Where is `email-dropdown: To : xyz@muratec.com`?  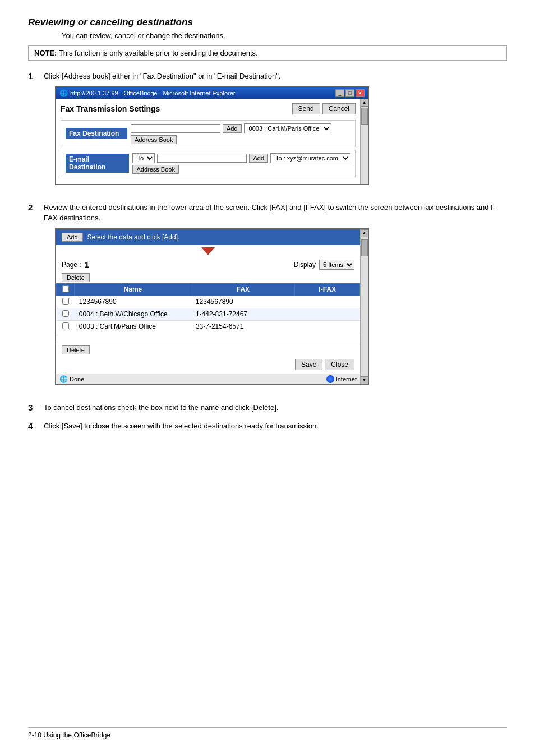 email-dropdown: To : xyz@muratec.com is located at coordinates (311, 158).